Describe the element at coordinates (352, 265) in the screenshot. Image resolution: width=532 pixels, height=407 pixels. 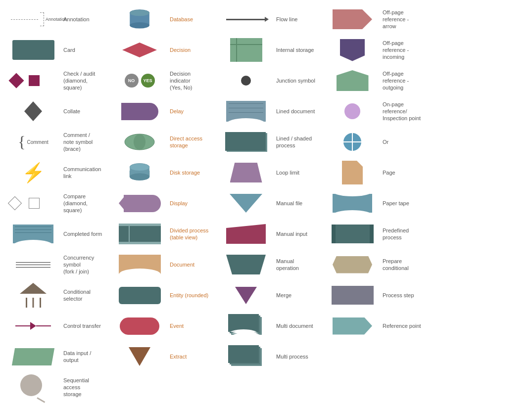
I see `prepare-cond-shape` at that location.